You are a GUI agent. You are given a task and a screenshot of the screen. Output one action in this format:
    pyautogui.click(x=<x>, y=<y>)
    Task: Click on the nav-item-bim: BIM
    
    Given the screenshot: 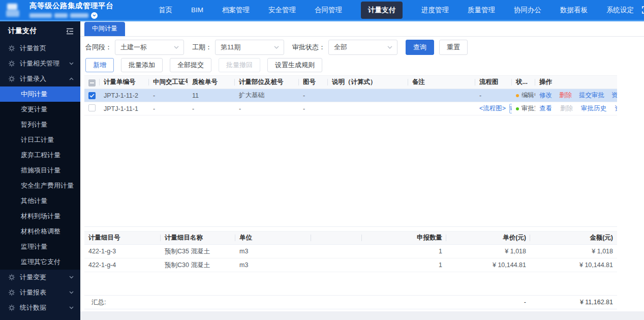 What is the action you would take?
    pyautogui.click(x=197, y=10)
    